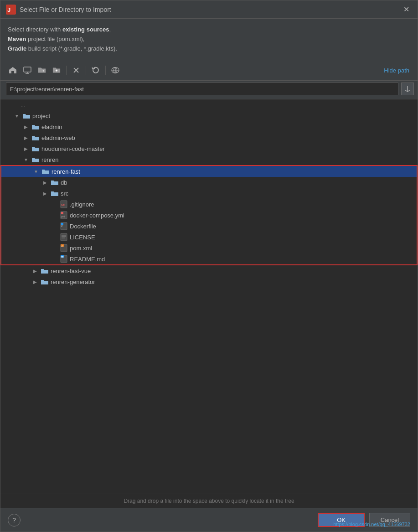 The height and width of the screenshot is (532, 418). What do you see at coordinates (58, 138) in the screenshot?
I see `item-label-eladmin-web: eladmin-web` at bounding box center [58, 138].